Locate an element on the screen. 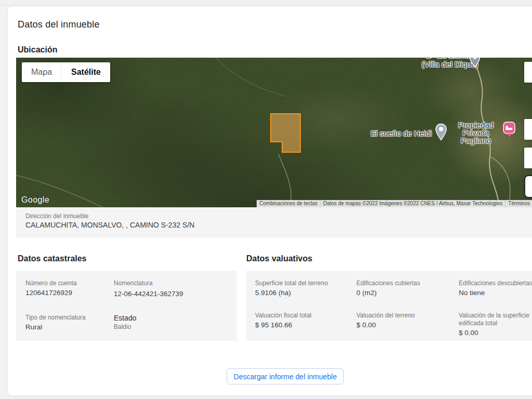 The width and height of the screenshot is (532, 399). status-label: Estado is located at coordinates (157, 318).